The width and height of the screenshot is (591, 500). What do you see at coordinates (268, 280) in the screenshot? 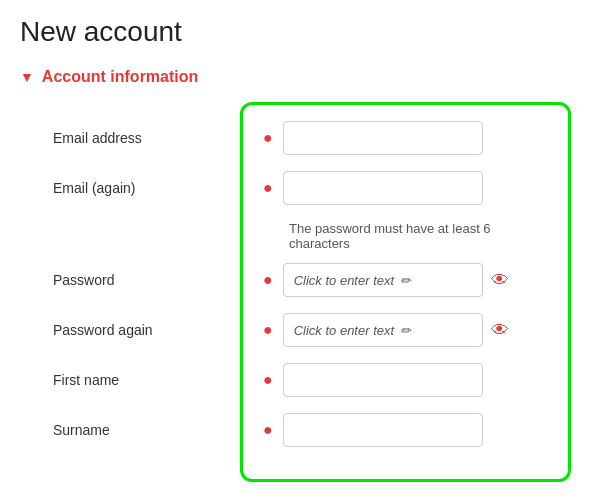
I see `password-error-icon: ●` at bounding box center [268, 280].